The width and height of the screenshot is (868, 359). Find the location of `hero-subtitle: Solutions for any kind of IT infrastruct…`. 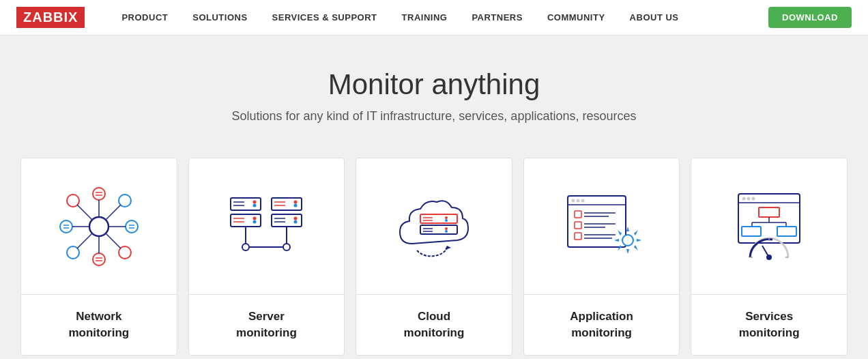

hero-subtitle: Solutions for any kind of IT infrastruct… is located at coordinates (434, 116).